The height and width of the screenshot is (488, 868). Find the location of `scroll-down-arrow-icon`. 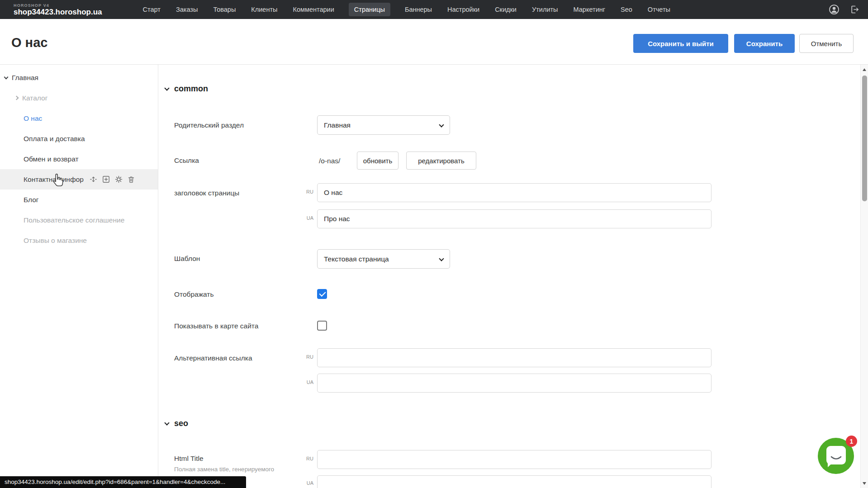

scroll-down-arrow-icon is located at coordinates (864, 483).